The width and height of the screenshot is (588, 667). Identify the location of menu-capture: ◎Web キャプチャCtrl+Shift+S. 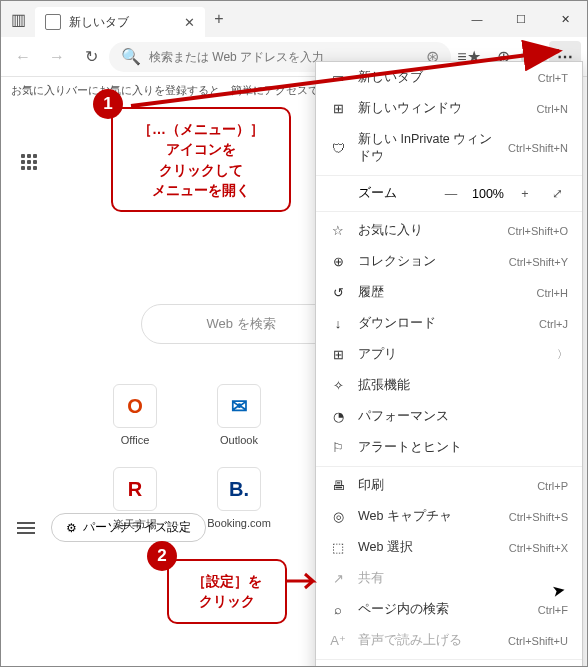
(449, 516).